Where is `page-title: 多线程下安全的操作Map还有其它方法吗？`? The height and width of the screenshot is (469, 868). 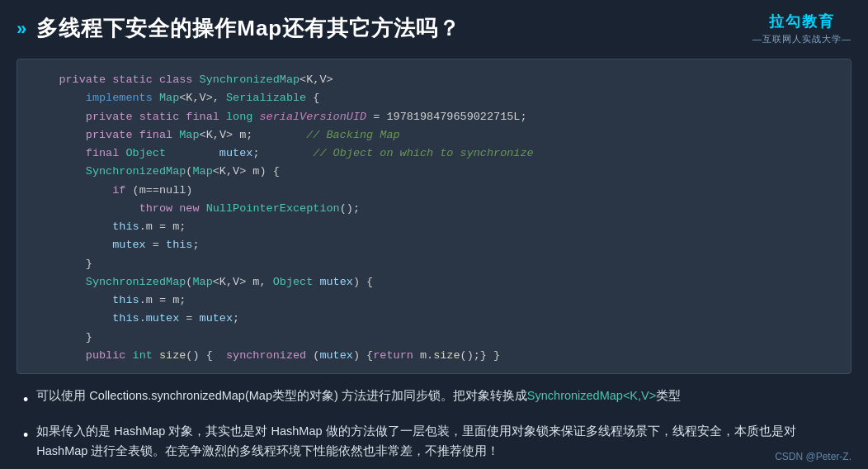 page-title: 多线程下安全的操作Map还有其它方法吗？ is located at coordinates (248, 28).